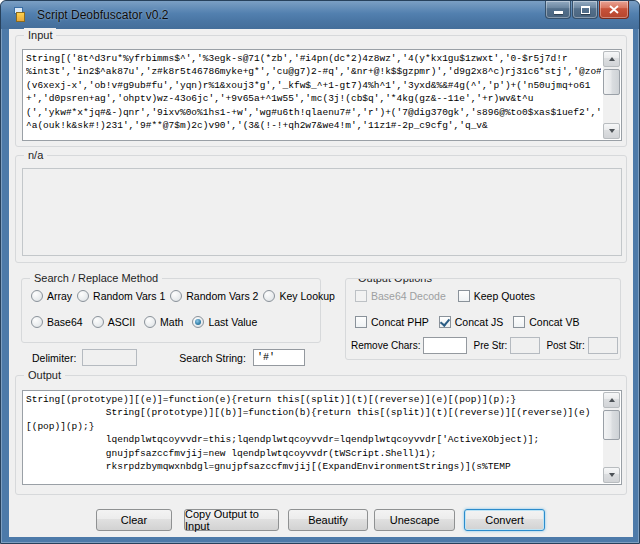 Image resolution: width=640 pixels, height=544 pixels. Describe the element at coordinates (222, 296) in the screenshot. I see `radio-label: Random Vars 2` at that location.